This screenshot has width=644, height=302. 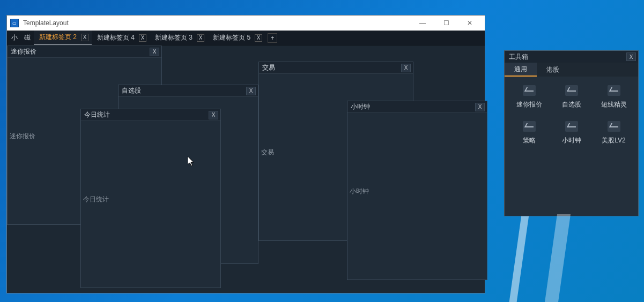 I want to click on tool-item-strategy: 策略, so click(x=529, y=133).